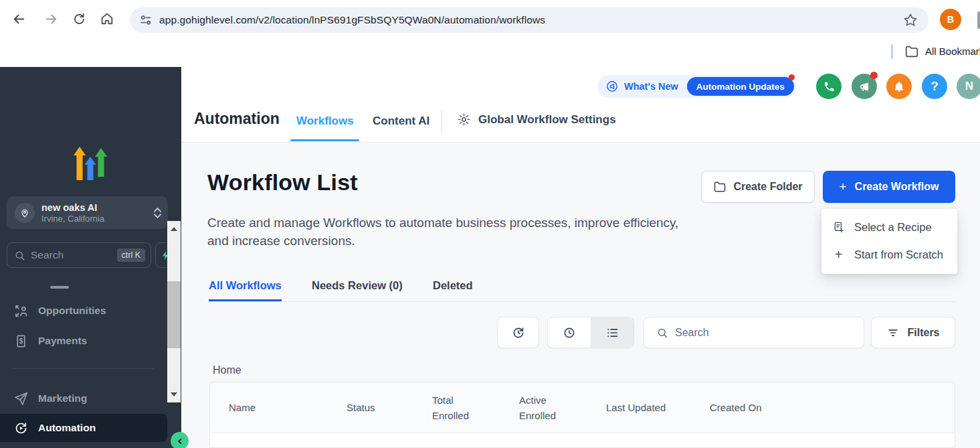  Describe the element at coordinates (697, 86) in the screenshot. I see `whats-new-pill: What's New Automation Updates` at that location.